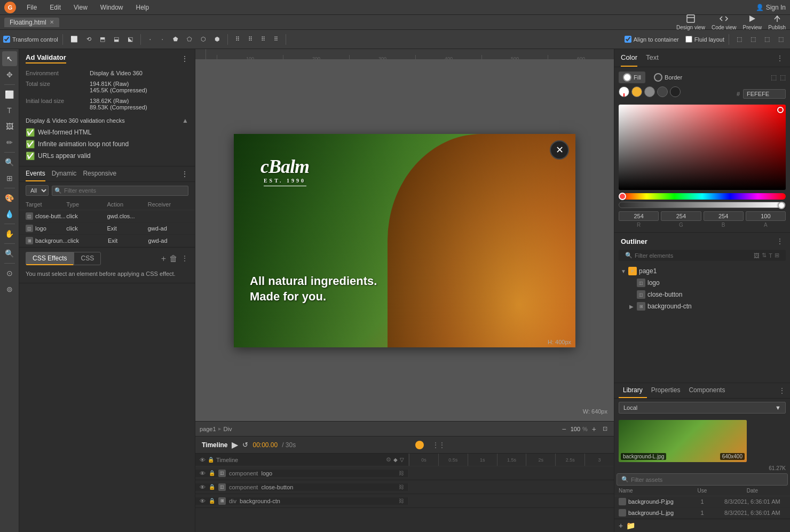 The width and height of the screenshot is (790, 532). Describe the element at coordinates (559, 150) in the screenshot. I see `close-button: ✕` at that location.